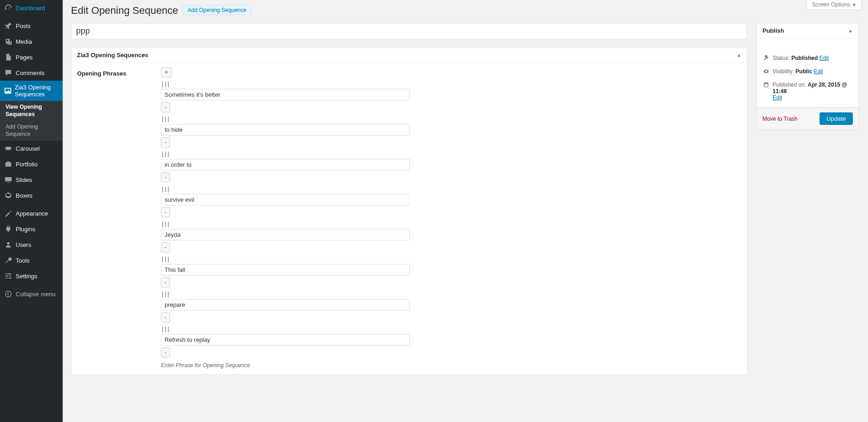 This screenshot has height=422, width=868. What do you see at coordinates (789, 85) in the screenshot?
I see `published-label: Published on:` at bounding box center [789, 85].